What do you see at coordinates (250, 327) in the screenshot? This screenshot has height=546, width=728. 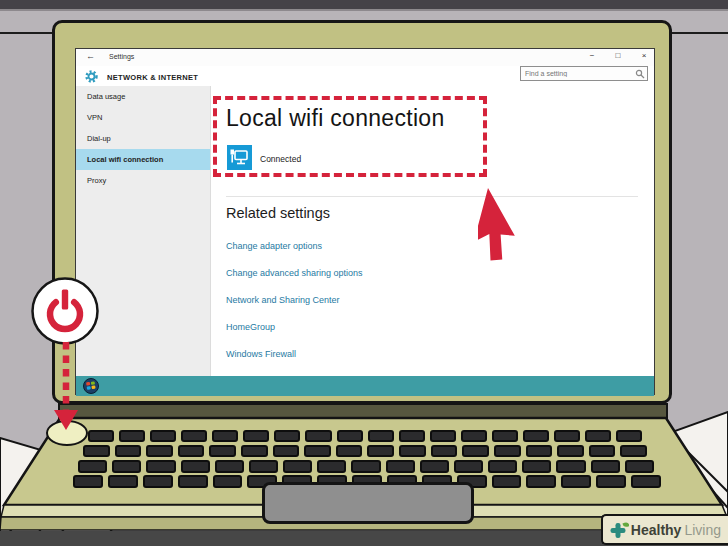 I see `link-homegroup: HomeGroup` at bounding box center [250, 327].